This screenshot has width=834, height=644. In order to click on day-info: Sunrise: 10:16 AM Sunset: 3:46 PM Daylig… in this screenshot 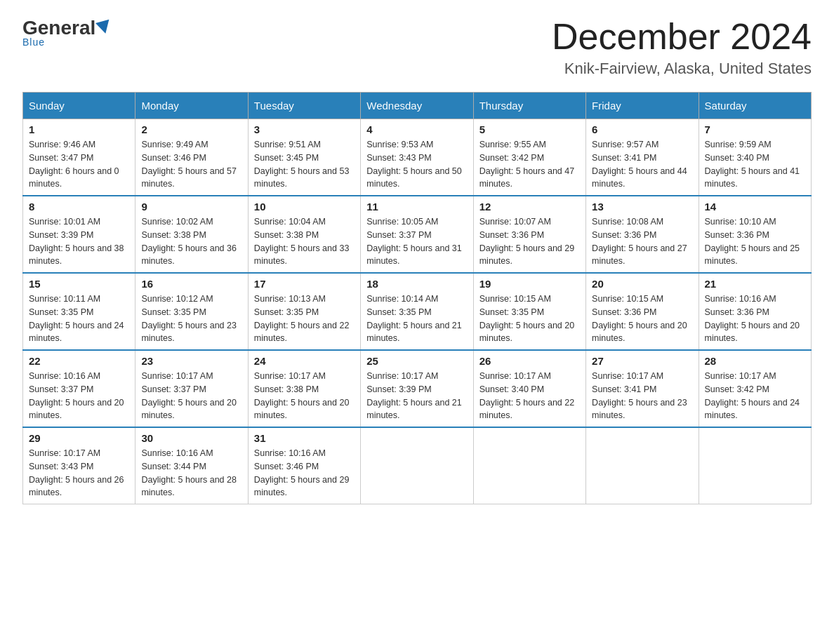, I will do `click(305, 473)`.